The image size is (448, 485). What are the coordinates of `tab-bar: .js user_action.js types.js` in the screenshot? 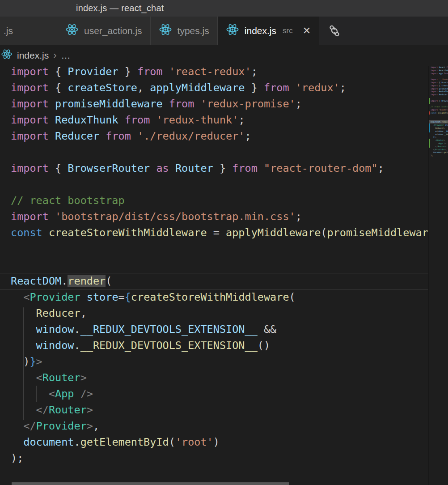 It's located at (224, 30).